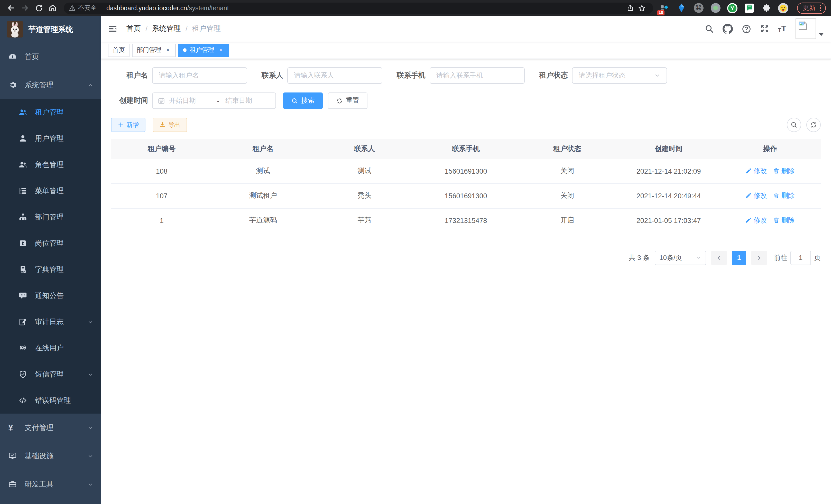  Describe the element at coordinates (128, 125) in the screenshot. I see `add-button: 新增` at that location.